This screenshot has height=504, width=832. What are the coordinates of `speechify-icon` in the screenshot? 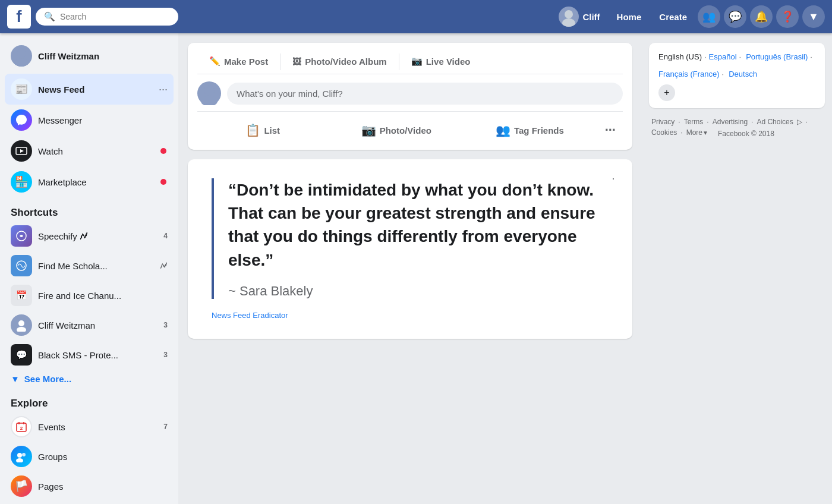 It's located at (21, 236).